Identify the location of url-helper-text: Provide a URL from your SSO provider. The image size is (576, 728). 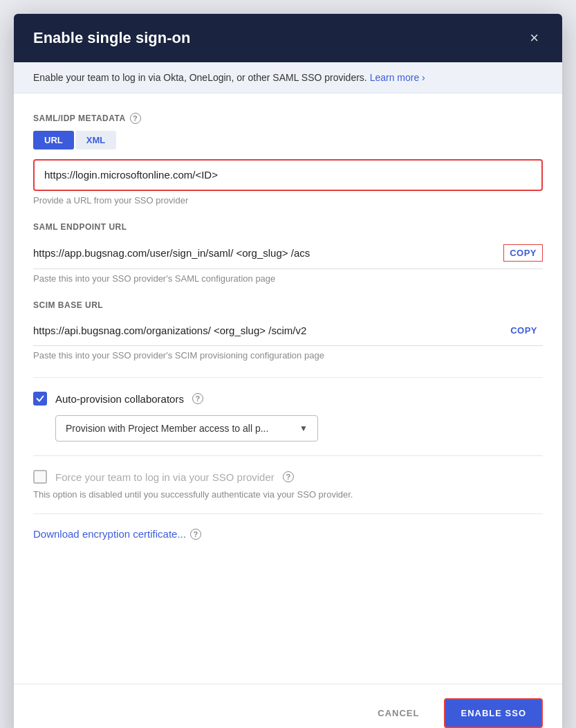
(288, 201).